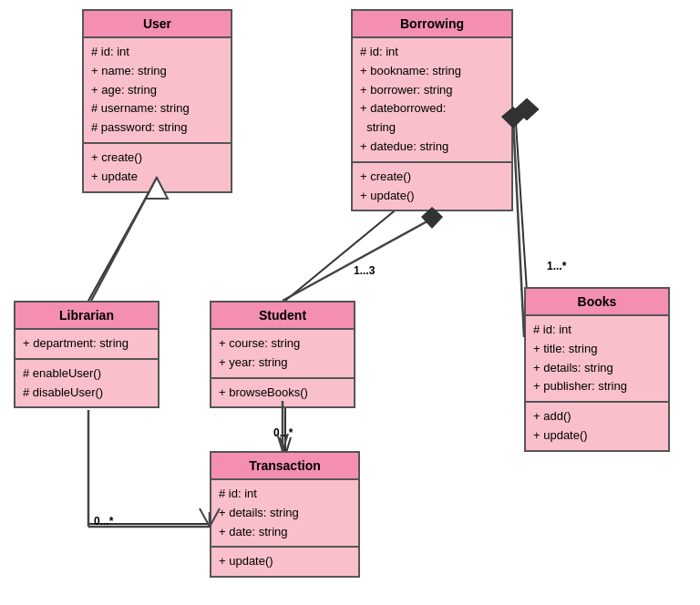 The height and width of the screenshot is (605, 700). What do you see at coordinates (157, 25) in the screenshot?
I see `class-user-header: User` at bounding box center [157, 25].